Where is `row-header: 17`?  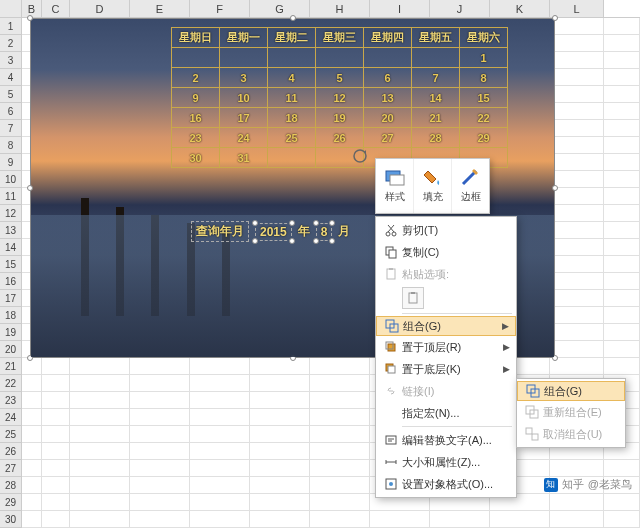
row-header: 17 is located at coordinates (11, 298).